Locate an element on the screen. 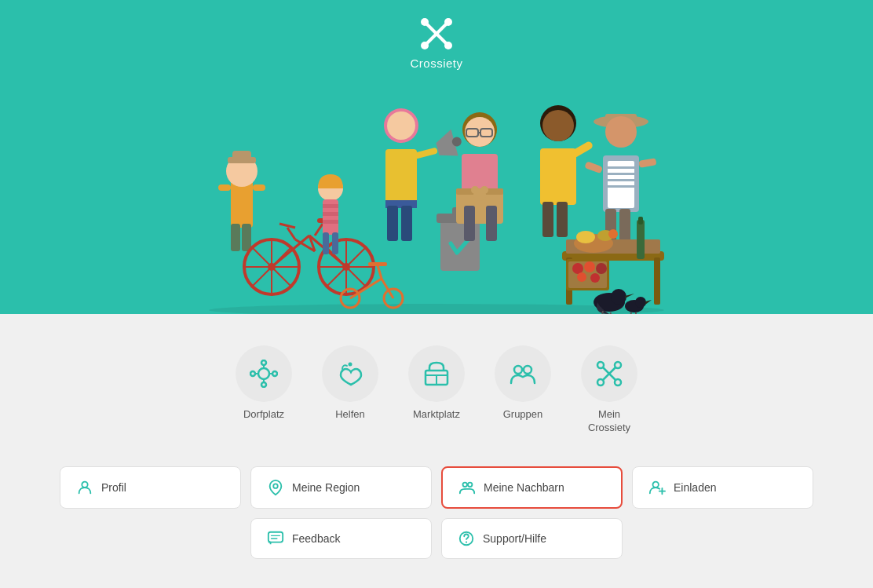 The height and width of the screenshot is (588, 873). person-add-icon is located at coordinates (657, 488).